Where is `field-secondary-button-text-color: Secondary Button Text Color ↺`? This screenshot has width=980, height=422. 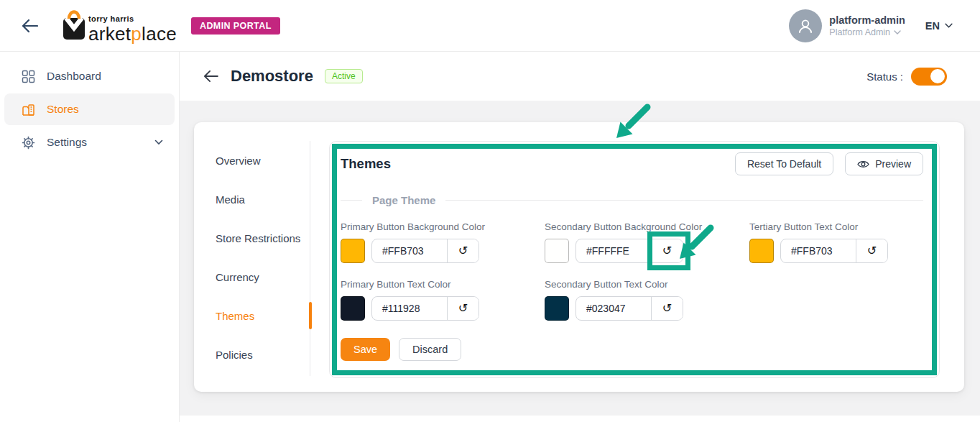
field-secondary-button-text-color: Secondary Button Text Color ↺ is located at coordinates (647, 300).